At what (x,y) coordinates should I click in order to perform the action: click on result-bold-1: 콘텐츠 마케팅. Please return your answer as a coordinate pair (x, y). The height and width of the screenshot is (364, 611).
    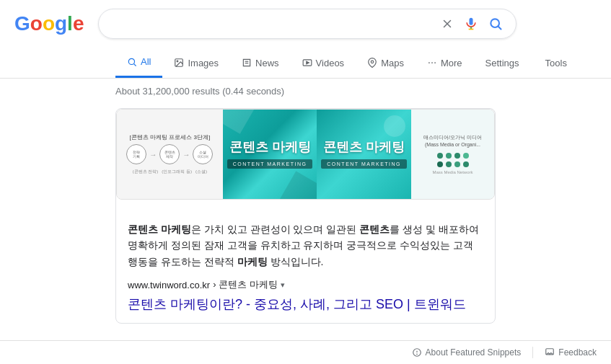
    Looking at the image, I should click on (159, 229).